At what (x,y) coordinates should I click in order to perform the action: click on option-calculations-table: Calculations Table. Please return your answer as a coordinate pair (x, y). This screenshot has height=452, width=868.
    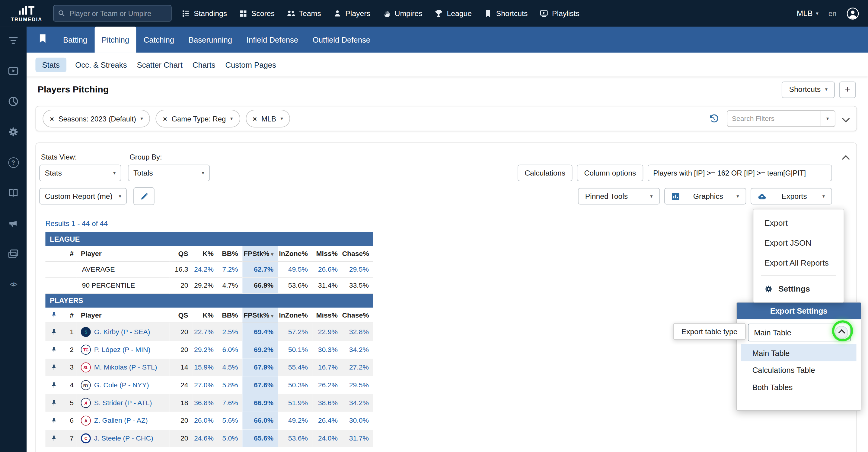
    Looking at the image, I should click on (799, 370).